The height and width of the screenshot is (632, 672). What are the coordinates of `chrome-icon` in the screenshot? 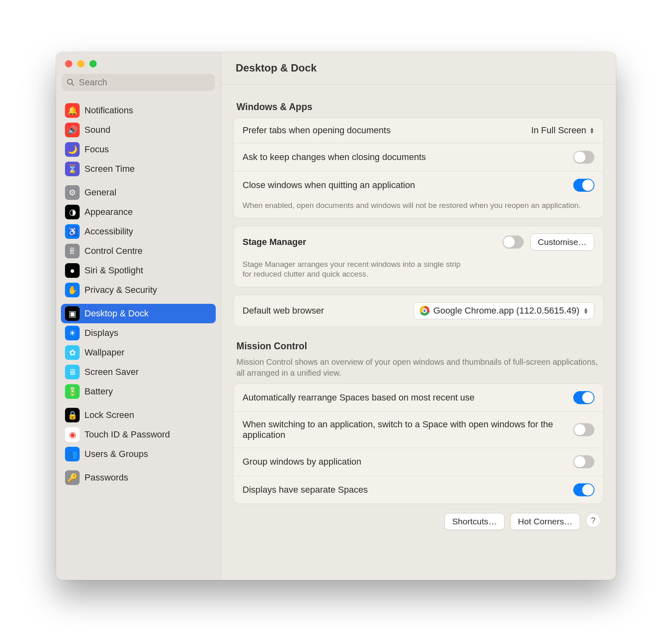 It's located at (425, 311).